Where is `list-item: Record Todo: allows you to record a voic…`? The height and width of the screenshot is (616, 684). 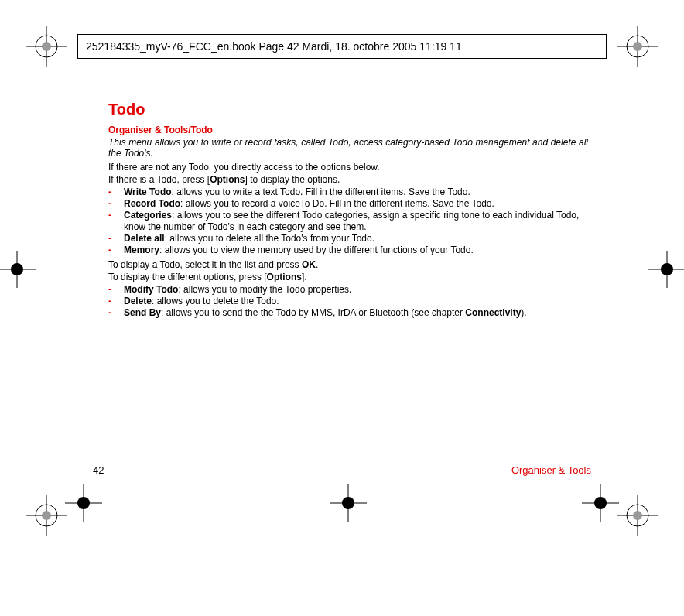
list-item: Record Todo: allows you to record a voic… is located at coordinates (348, 204).